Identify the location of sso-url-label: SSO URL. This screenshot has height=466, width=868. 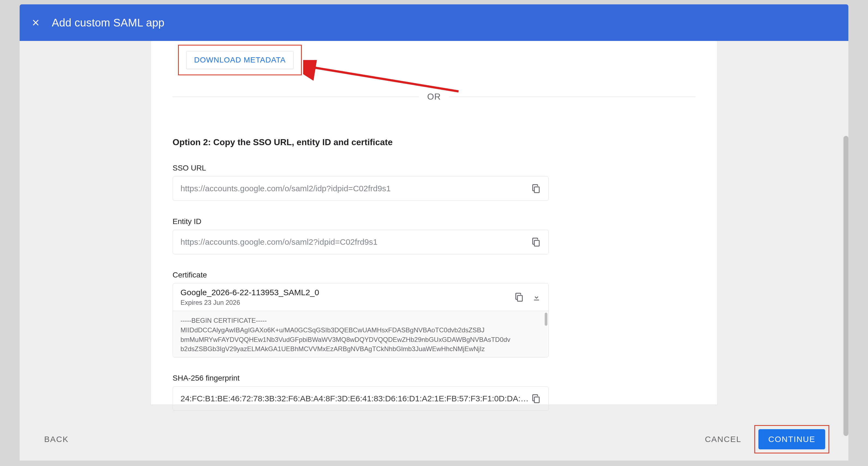
(434, 168).